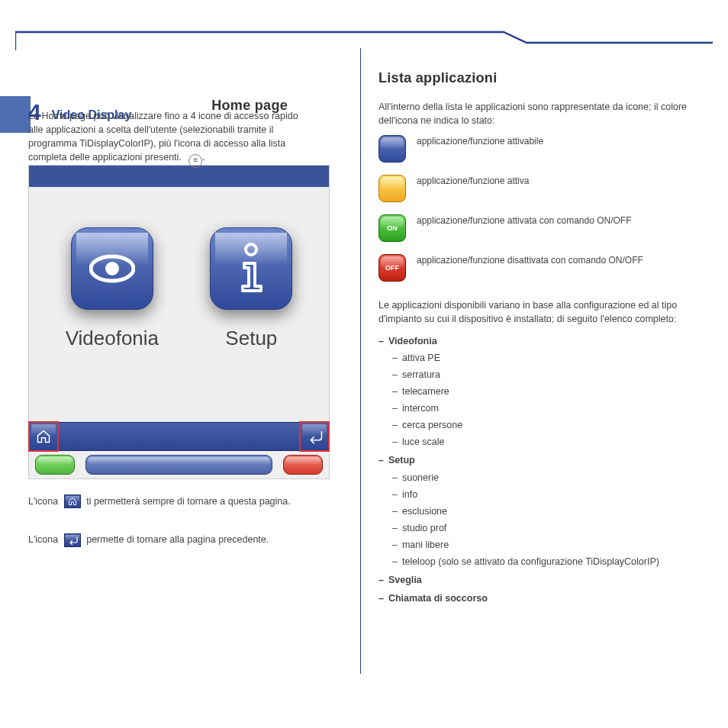  I want to click on right-intro: All'interno della lista le applicazioni …, so click(539, 114).